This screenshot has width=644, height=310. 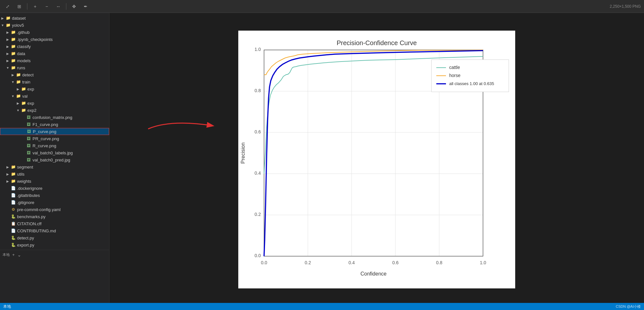 I want to click on pan-button: ✥, so click(x=74, y=6).